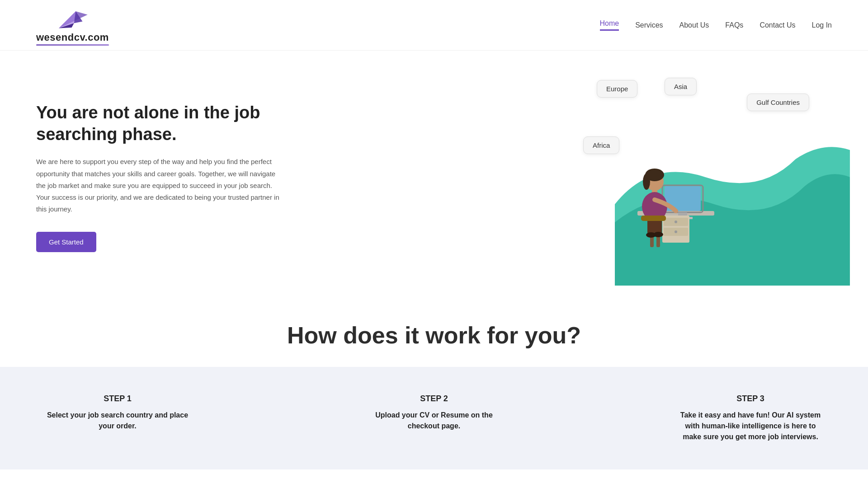  Describe the element at coordinates (649, 25) in the screenshot. I see `nav-services: Services` at that location.